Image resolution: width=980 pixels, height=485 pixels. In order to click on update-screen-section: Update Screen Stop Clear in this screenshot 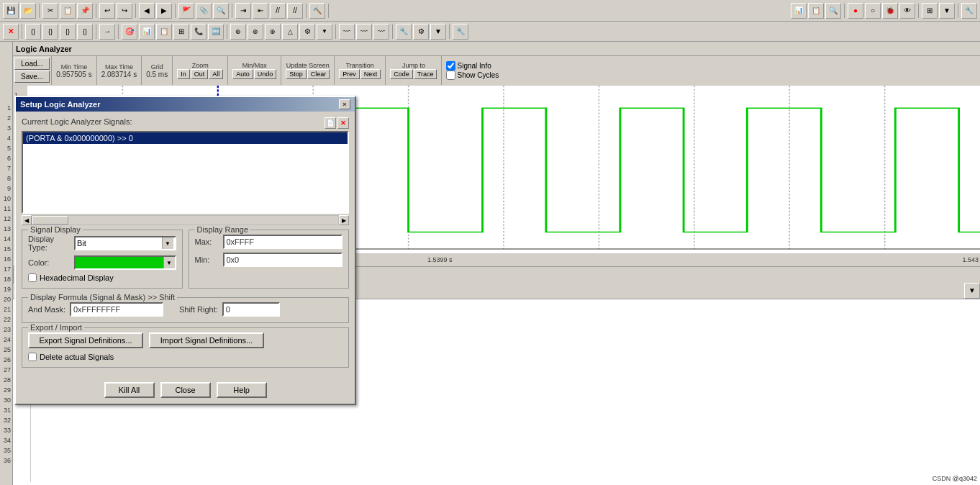, I will do `click(308, 71)`.